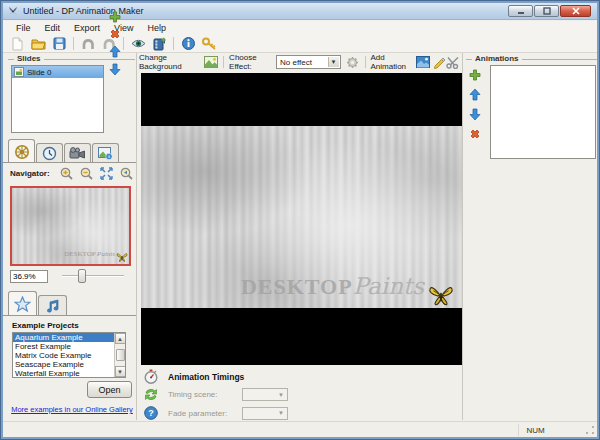 This screenshot has height=440, width=600. Describe the element at coordinates (392, 62) in the screenshot. I see `add-animation-button: Add Animation` at that location.